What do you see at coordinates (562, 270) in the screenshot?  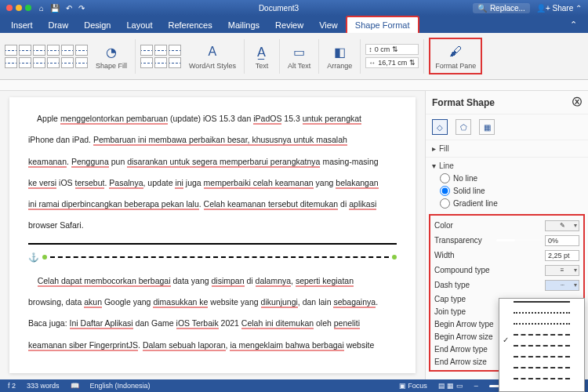 I see `compound-type-dropdown: ≡` at bounding box center [562, 270].